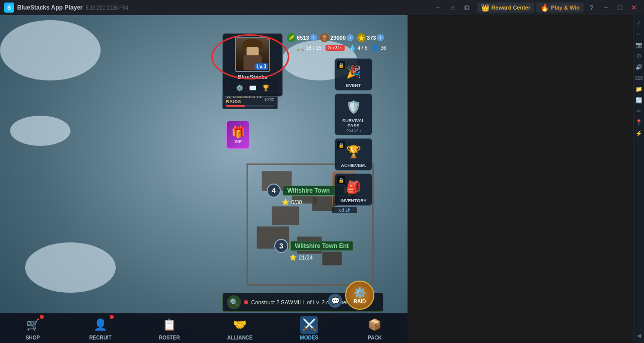 The height and width of the screenshot is (343, 644). I want to click on raids-bar-bg, so click(250, 106).